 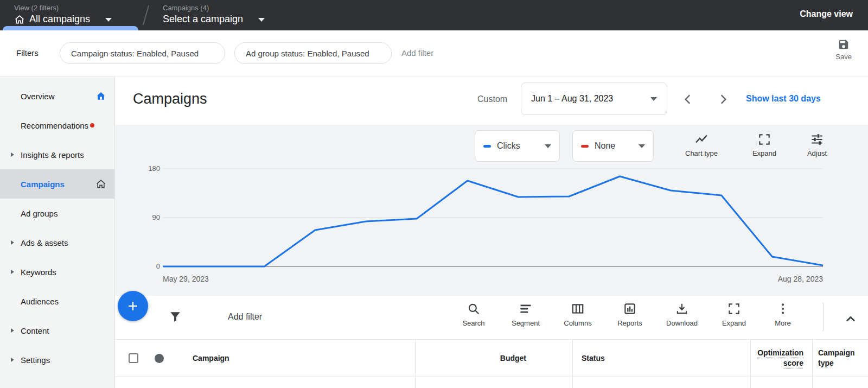 I want to click on sidebar-item-ads-assets: Ads & assets, so click(x=58, y=243).